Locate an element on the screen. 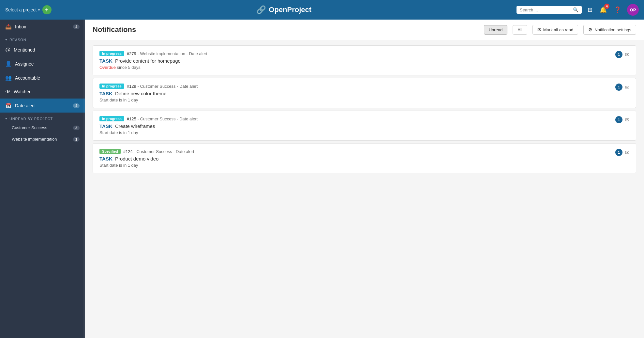  task-title: Provide content for homepage is located at coordinates (148, 61).